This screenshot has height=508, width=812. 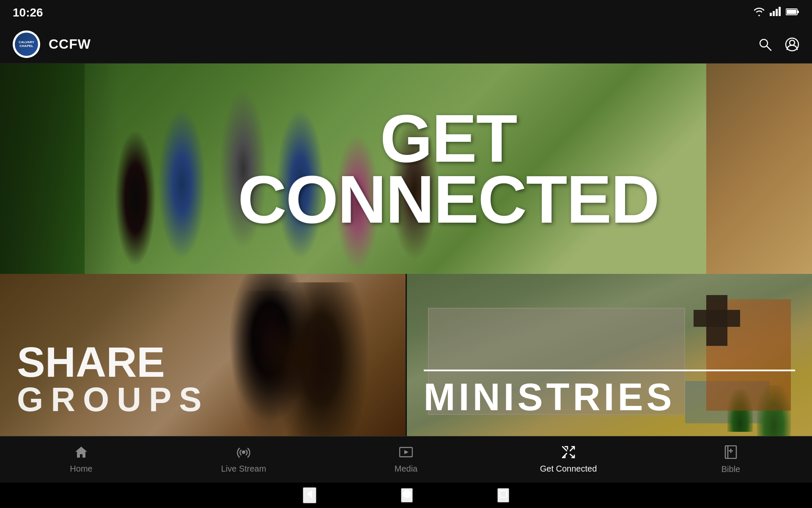 What do you see at coordinates (610, 397) in the screenshot?
I see `ministries-title: MINISTRIES` at bounding box center [610, 397].